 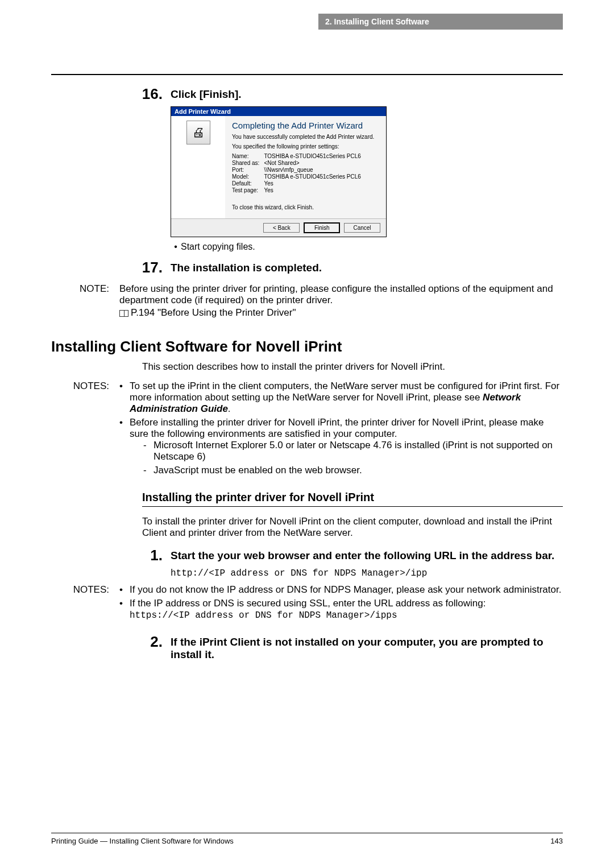 I want to click on page-footer: Printing Guide — Installing Client Softw…, so click(x=307, y=839).